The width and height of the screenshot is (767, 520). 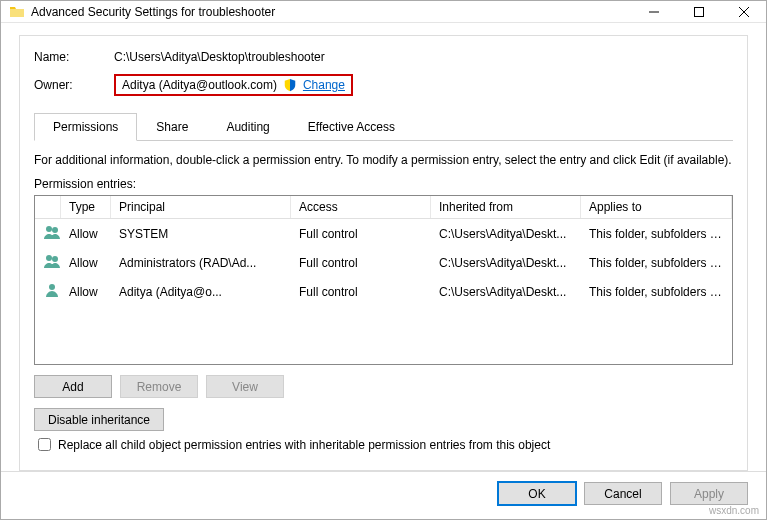 What do you see at coordinates (384, 234) in the screenshot?
I see `table-row: AllowSYSTEMFull controlC:\Users\Aditya\D…` at bounding box center [384, 234].